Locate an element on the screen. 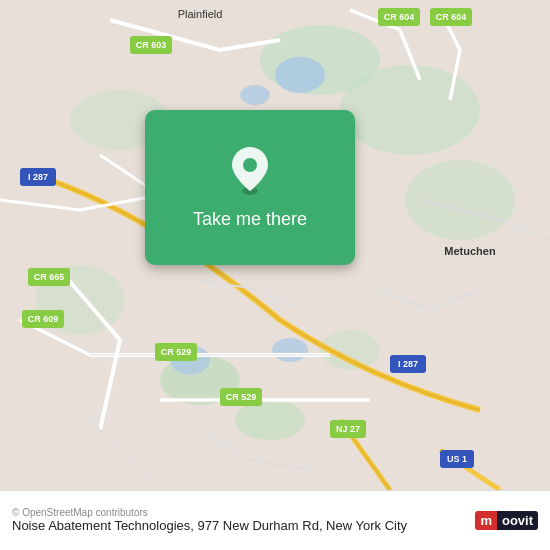  location-info: © OpenStreetMap contributors Noise Abate… is located at coordinates (238, 521).